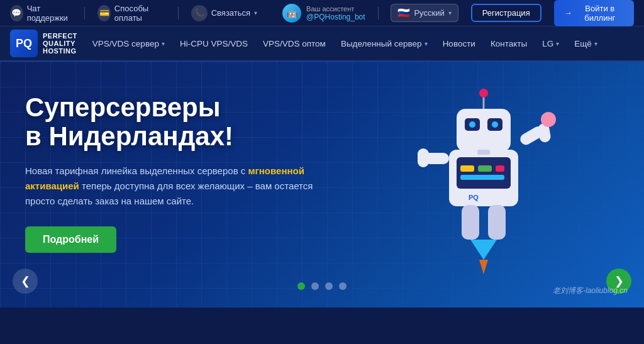 Image resolution: width=644 pixels, height=344 pixels. What do you see at coordinates (379, 13) in the screenshot?
I see `divider3` at bounding box center [379, 13].